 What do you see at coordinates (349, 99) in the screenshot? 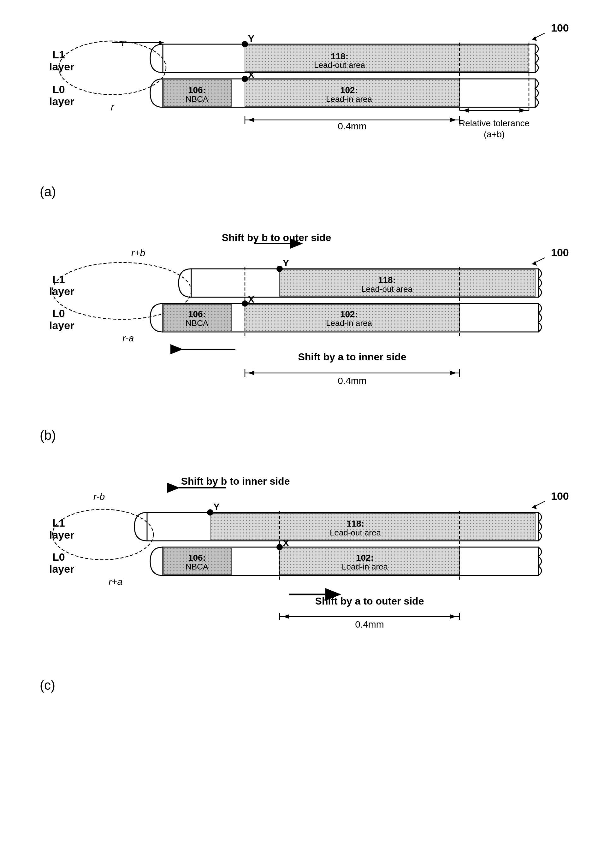
I see `l0-lead-in-sublabel-a: Lead-in area` at bounding box center [349, 99].